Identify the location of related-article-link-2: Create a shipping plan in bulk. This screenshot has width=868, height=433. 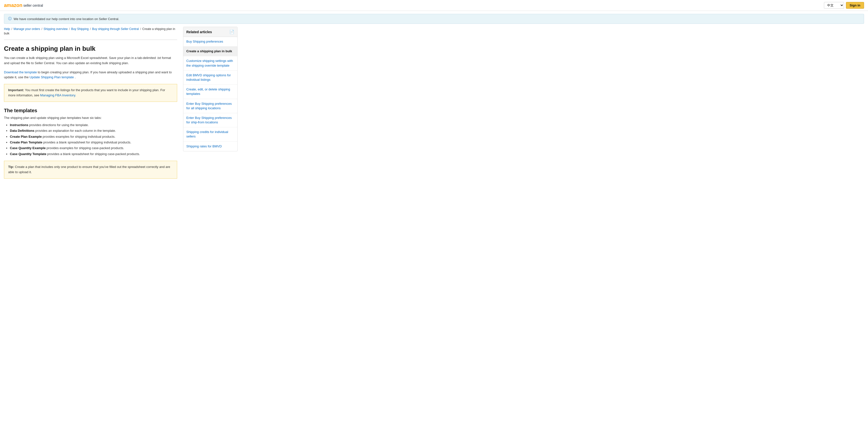
(210, 51).